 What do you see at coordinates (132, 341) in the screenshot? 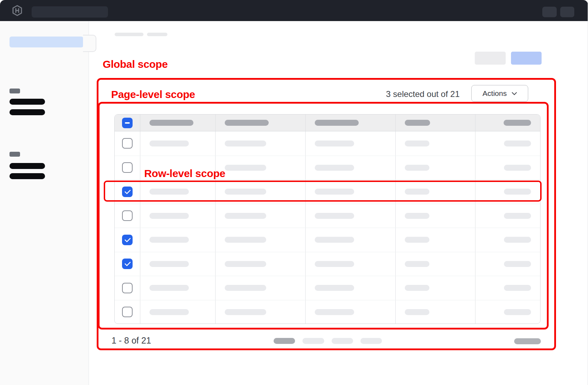
I see `pagination-range-text: 1 - 8 of 21` at bounding box center [132, 341].